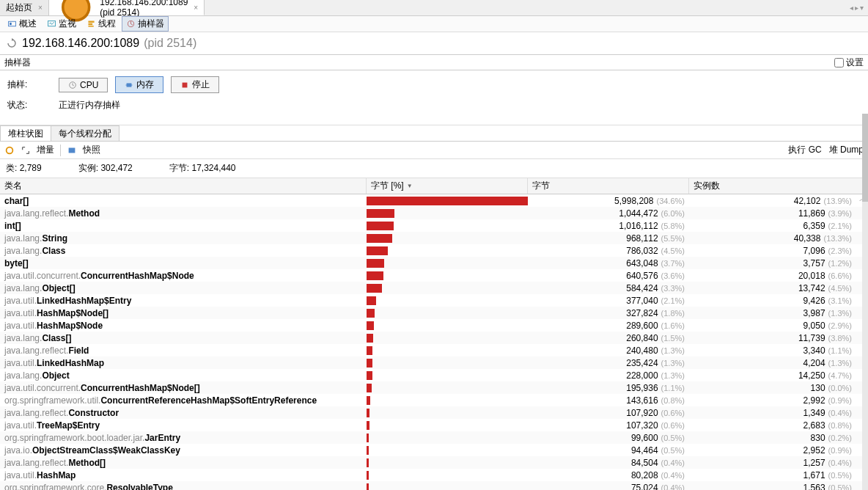  Describe the element at coordinates (183, 401) in the screenshot. I see `cell-class-name: org.springframework.util.ConcurrentRefer…` at that location.